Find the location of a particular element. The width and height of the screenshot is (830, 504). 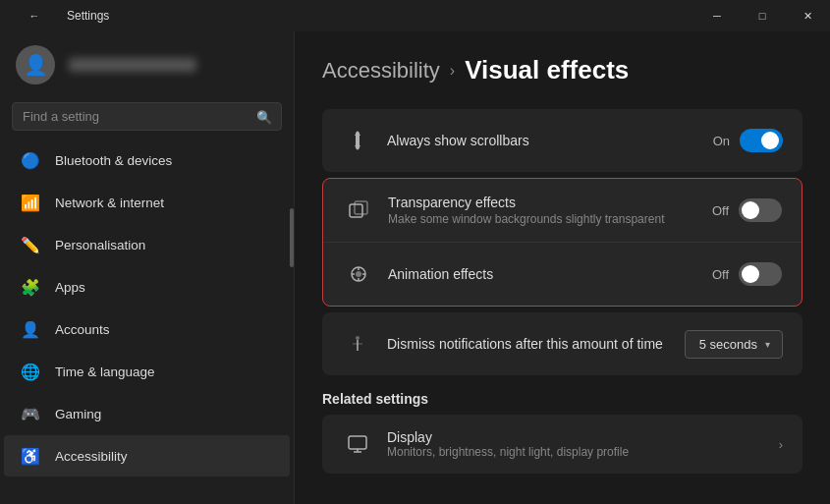

animation-icon is located at coordinates (359, 274).